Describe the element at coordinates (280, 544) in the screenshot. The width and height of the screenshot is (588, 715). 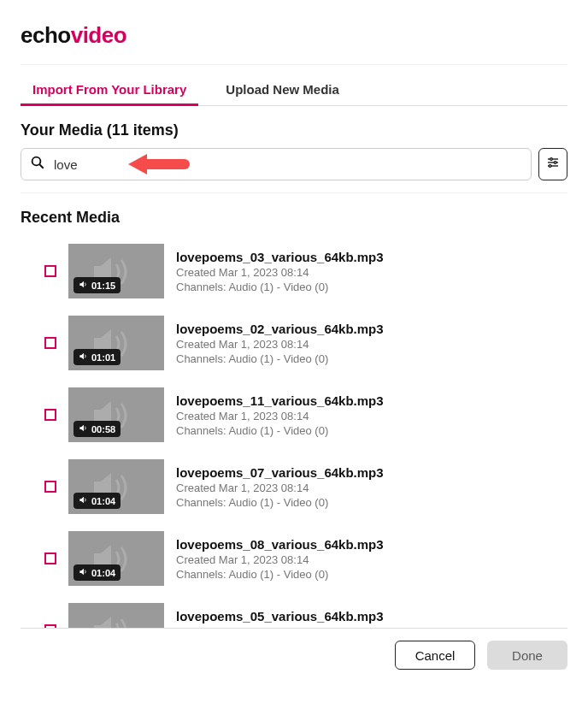
I see `media-filename: lovepoems_08_various_64kb.mp3` at that location.